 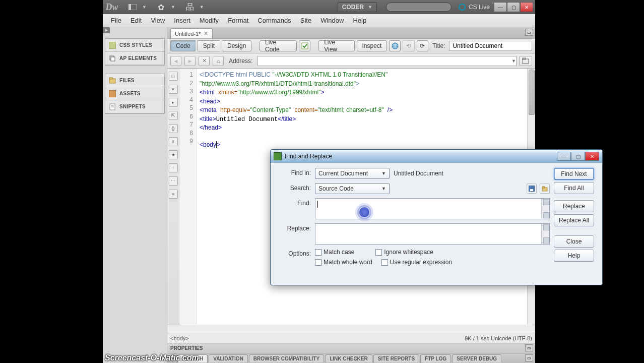 I want to click on wrap-tag-icon: ≡, so click(x=173, y=194).